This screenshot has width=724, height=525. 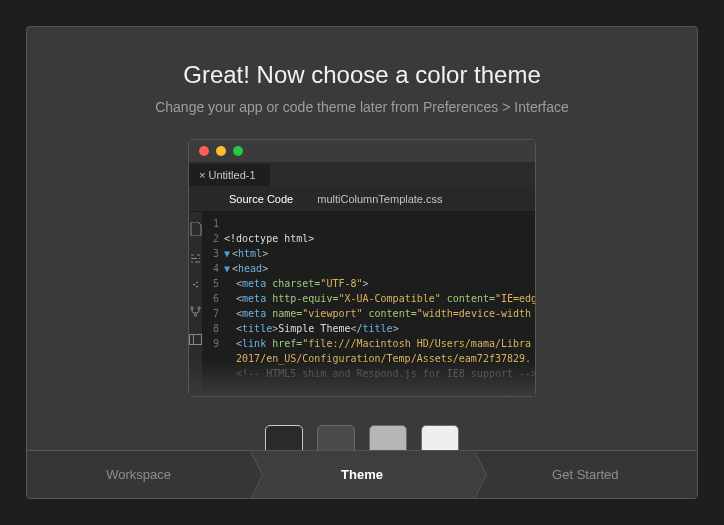 I want to click on editor-toolbar: ⁖, so click(x=196, y=304).